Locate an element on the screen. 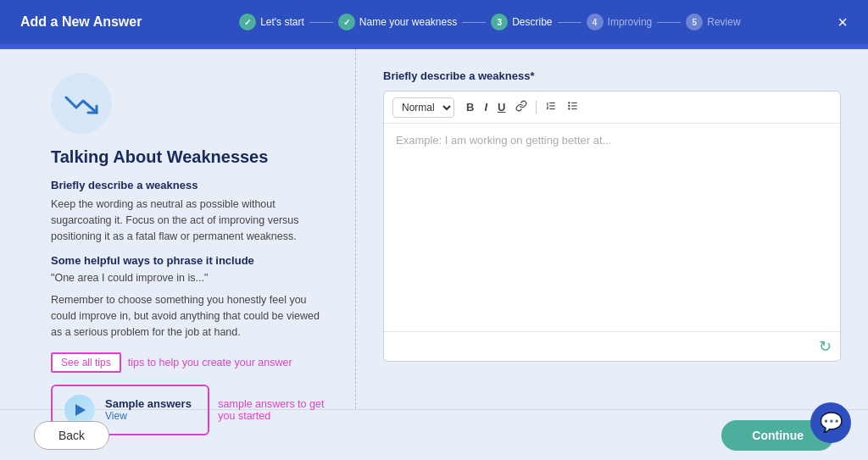  step-review: 5 Review is located at coordinates (713, 22).